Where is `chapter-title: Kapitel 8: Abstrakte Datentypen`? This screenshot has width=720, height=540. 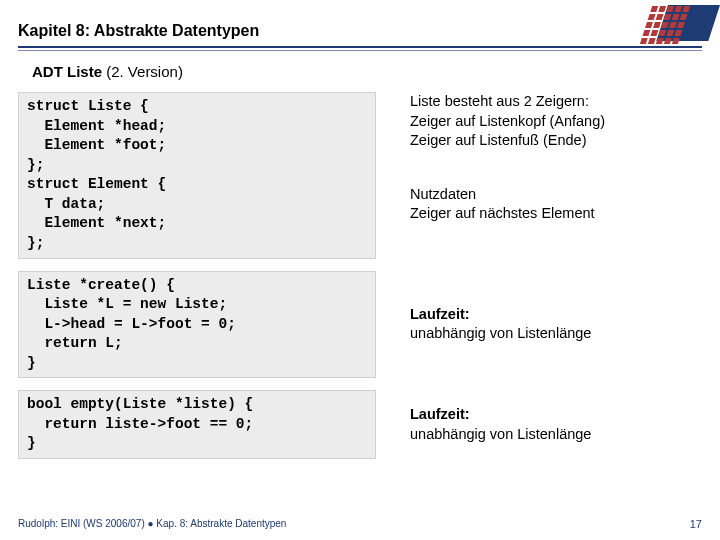 chapter-title: Kapitel 8: Abstrakte Datentypen is located at coordinates (360, 33).